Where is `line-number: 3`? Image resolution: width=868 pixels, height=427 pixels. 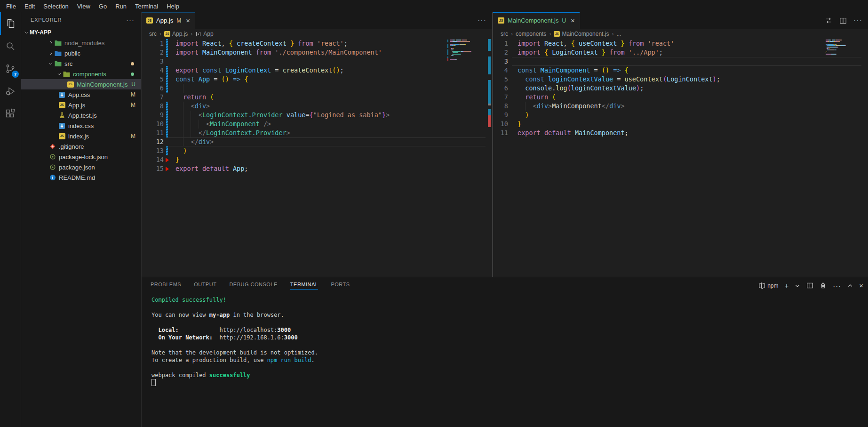 line-number: 3 is located at coordinates (154, 61).